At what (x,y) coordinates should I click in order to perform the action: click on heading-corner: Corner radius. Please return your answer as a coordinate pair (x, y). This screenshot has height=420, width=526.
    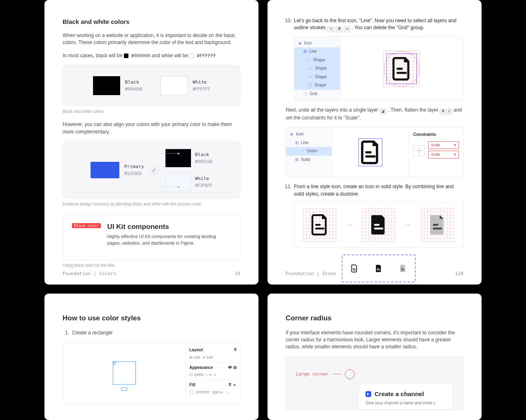
    Looking at the image, I should click on (375, 319).